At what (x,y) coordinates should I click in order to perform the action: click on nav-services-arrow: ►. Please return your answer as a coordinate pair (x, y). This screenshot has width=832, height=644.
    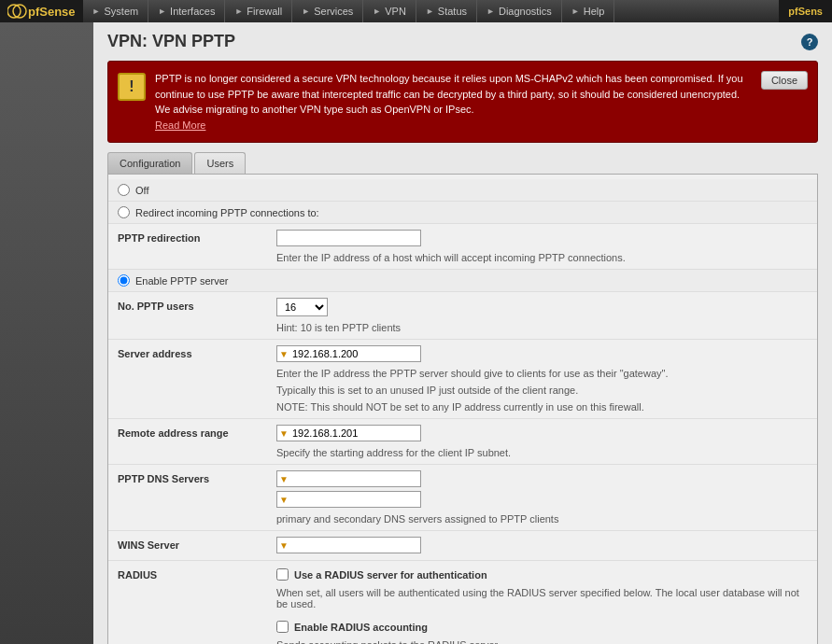
    Looking at the image, I should click on (306, 11).